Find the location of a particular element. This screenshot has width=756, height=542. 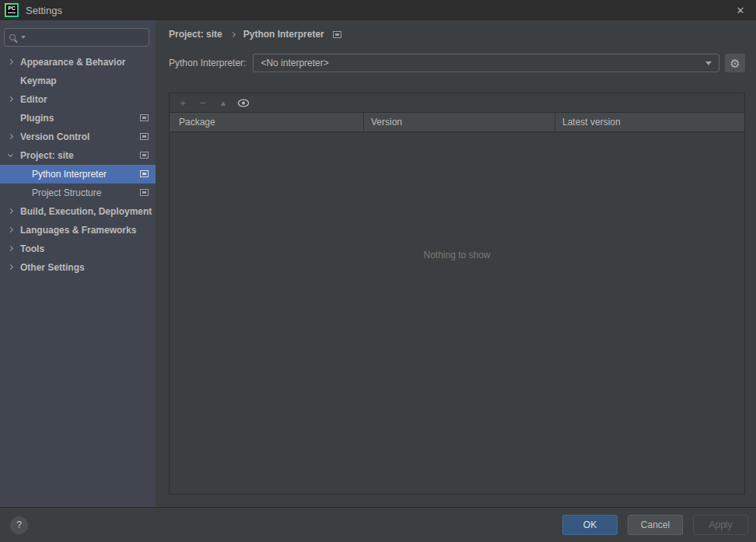

column-header-latest-version: Latest version is located at coordinates (649, 122).